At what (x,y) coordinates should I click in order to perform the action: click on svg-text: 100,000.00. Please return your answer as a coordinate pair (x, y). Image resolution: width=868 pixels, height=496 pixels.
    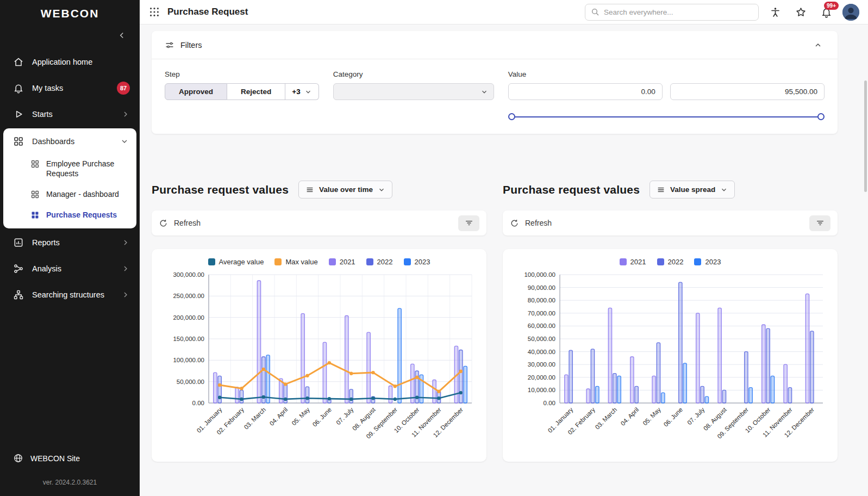
    Looking at the image, I should click on (189, 360).